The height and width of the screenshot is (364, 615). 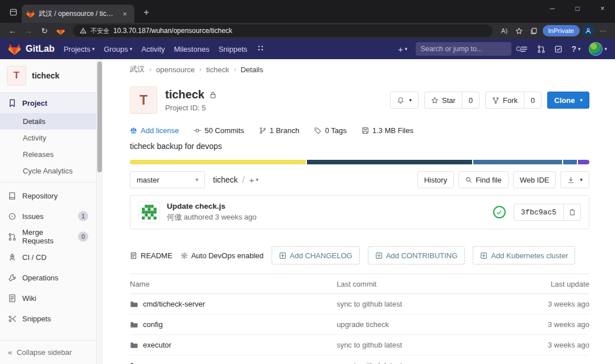 I want to click on sidebar-item-issues: Issues 1, so click(x=48, y=216).